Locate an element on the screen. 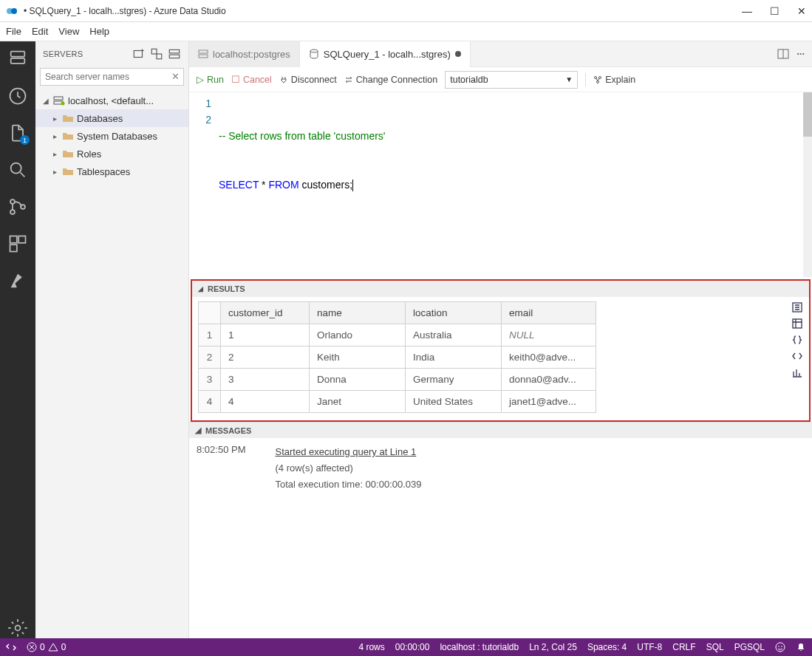 The width and height of the screenshot is (812, 656). cancel-button: ☐ Cancel is located at coordinates (251, 80).